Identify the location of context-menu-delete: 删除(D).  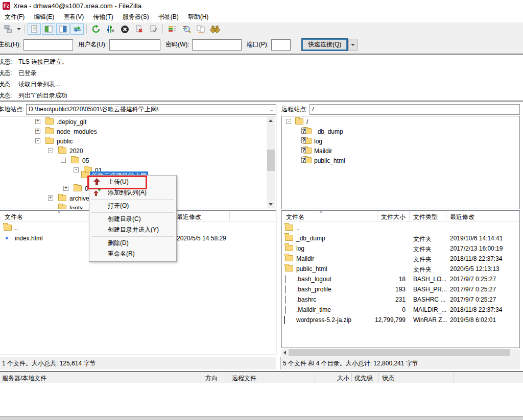
(133, 243).